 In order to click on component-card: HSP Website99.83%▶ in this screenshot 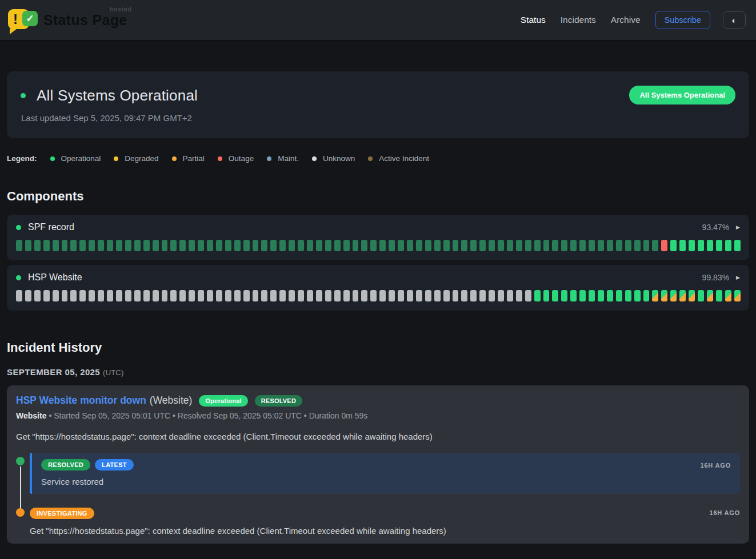, I will do `click(378, 288)`.